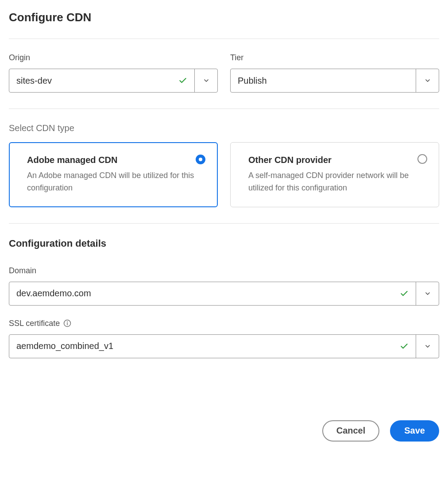 This screenshot has width=448, height=496. I want to click on cdn-option-desc: A self-managed CDN provider network will…, so click(337, 182).